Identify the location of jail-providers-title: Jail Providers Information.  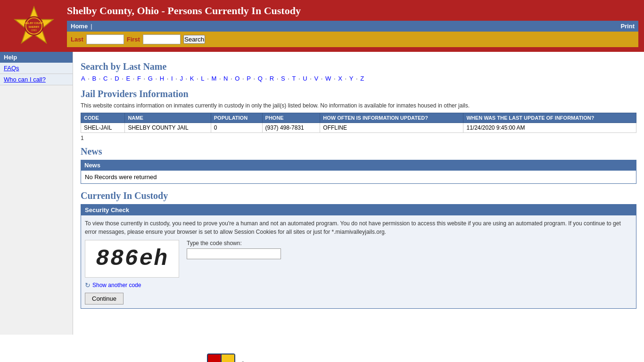
(358, 94).